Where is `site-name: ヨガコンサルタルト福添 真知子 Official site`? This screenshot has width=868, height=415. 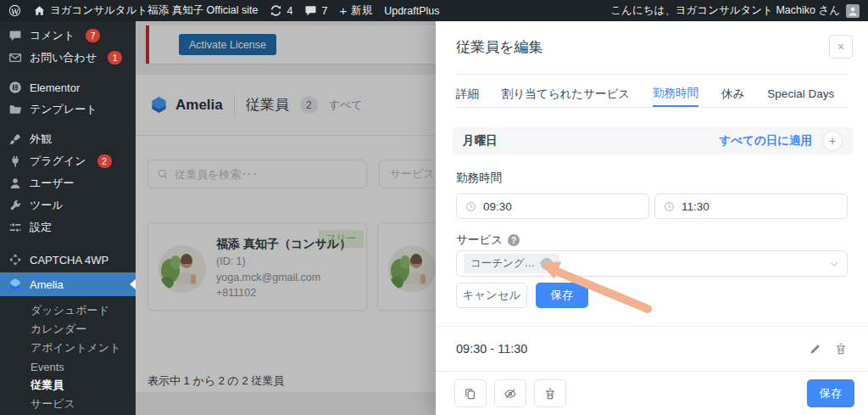
site-name: ヨガコンサルタルト福添 真知子 Official site is located at coordinates (154, 10).